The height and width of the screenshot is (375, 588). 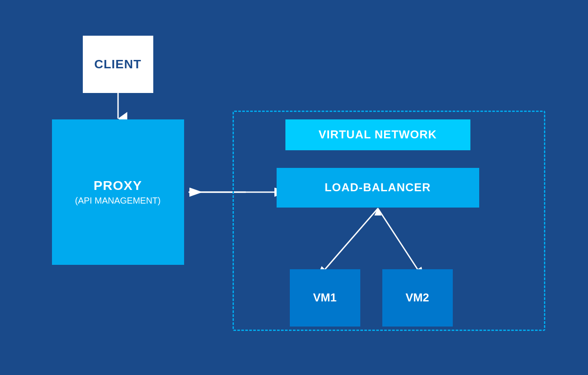 What do you see at coordinates (325, 298) in the screenshot?
I see `vm1-label: VM1` at bounding box center [325, 298].